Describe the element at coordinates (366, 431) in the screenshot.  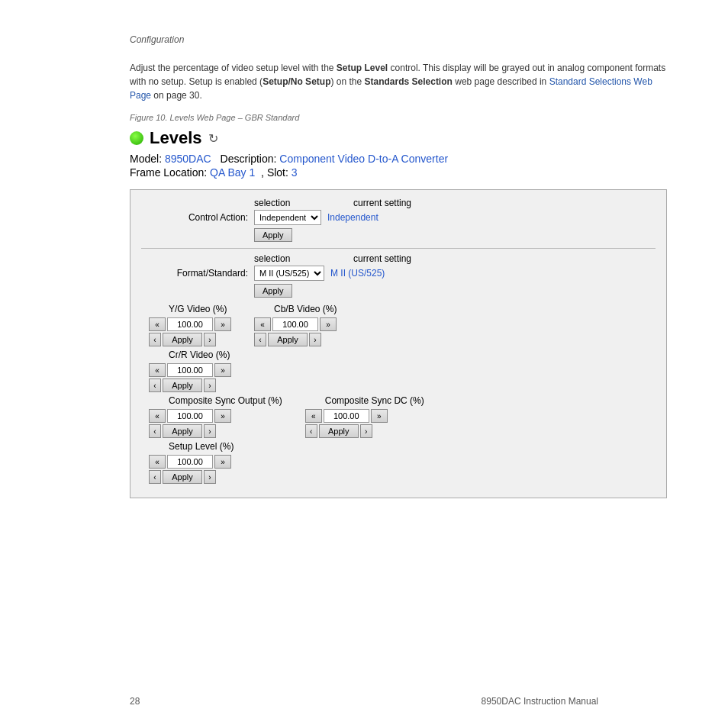
I see `cdc-single-right-button: ›` at that location.